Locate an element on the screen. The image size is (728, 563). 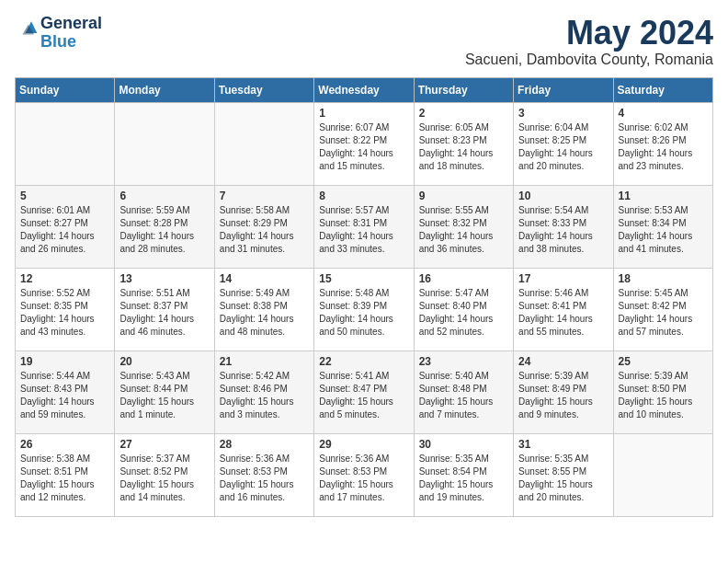
logo-icon is located at coordinates (28, 29).